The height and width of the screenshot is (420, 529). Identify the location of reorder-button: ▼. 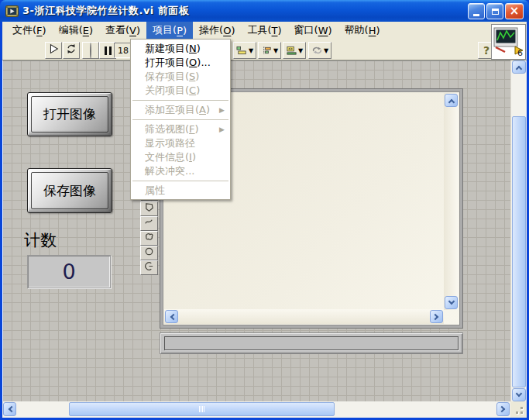
(320, 50).